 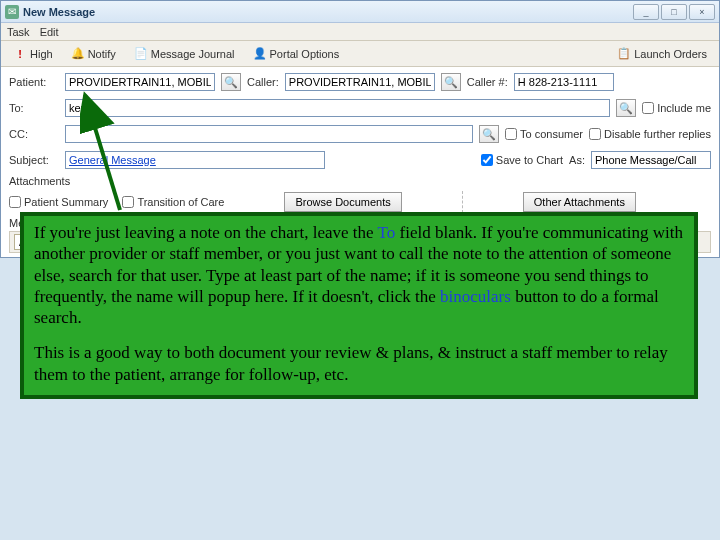 I want to click on journal-icon: 📄, so click(x=141, y=54).